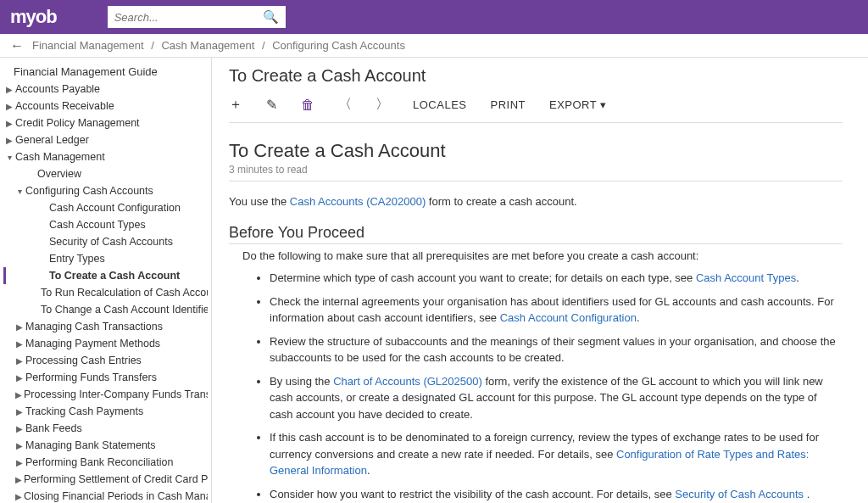 The height and width of the screenshot is (503, 868). What do you see at coordinates (382, 105) in the screenshot?
I see `next-icon: 〉` at bounding box center [382, 105].